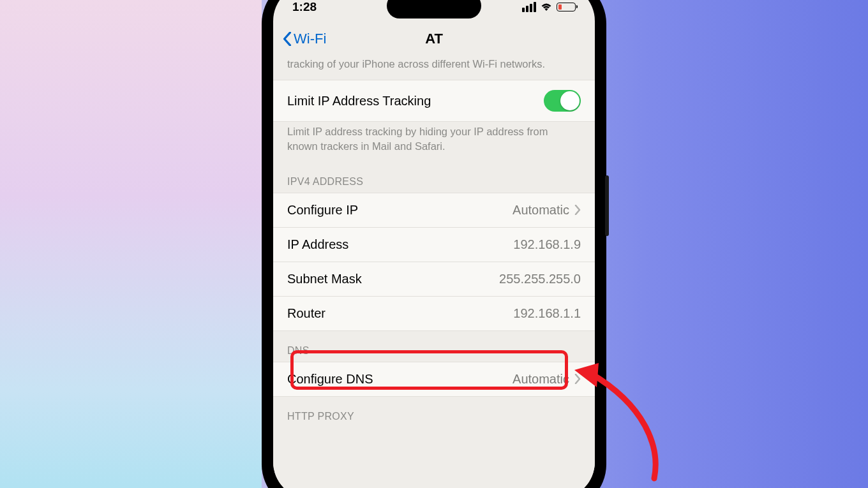 The height and width of the screenshot is (488, 868). I want to click on router-label: Router, so click(306, 314).